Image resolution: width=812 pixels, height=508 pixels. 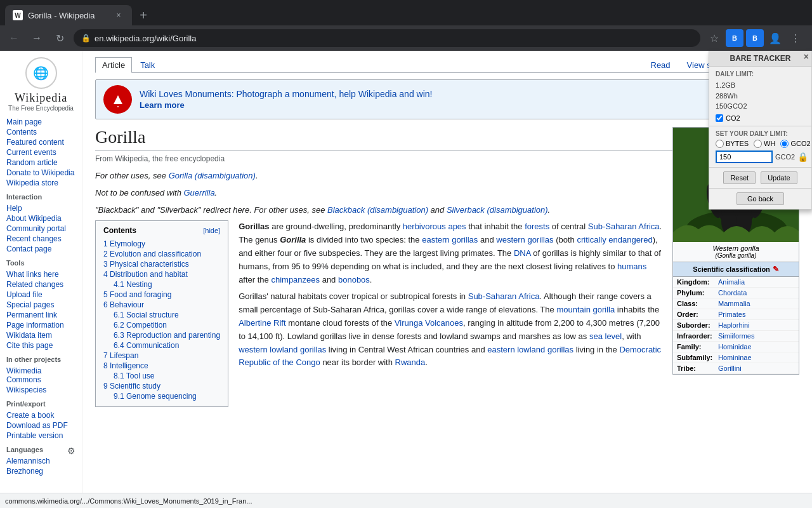 What do you see at coordinates (624, 226) in the screenshot?
I see `subsaharan-link: Sub-Saharan Africa` at bounding box center [624, 226].